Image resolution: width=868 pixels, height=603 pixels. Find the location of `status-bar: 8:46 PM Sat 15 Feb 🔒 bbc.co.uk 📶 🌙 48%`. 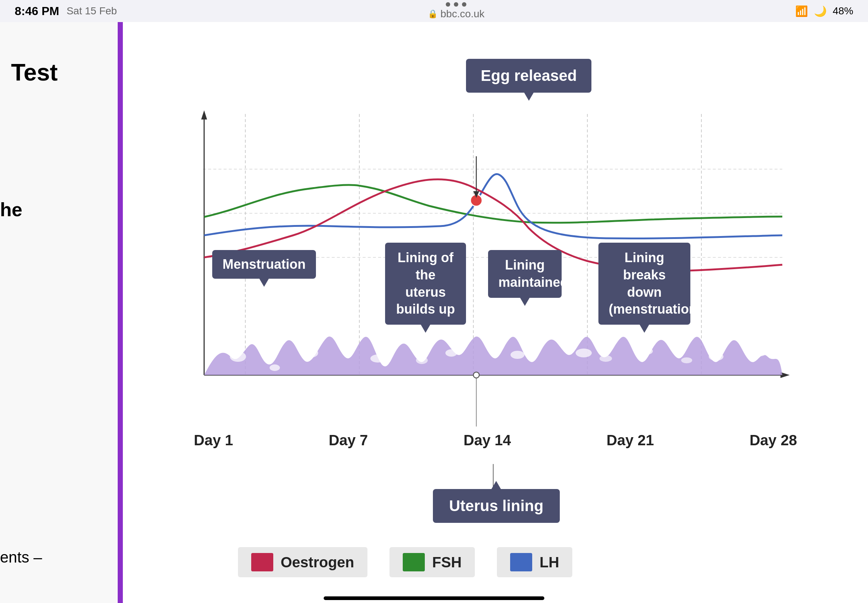

status-bar: 8:46 PM Sat 15 Feb 🔒 bbc.co.uk 📶 🌙 48% is located at coordinates (434, 11).